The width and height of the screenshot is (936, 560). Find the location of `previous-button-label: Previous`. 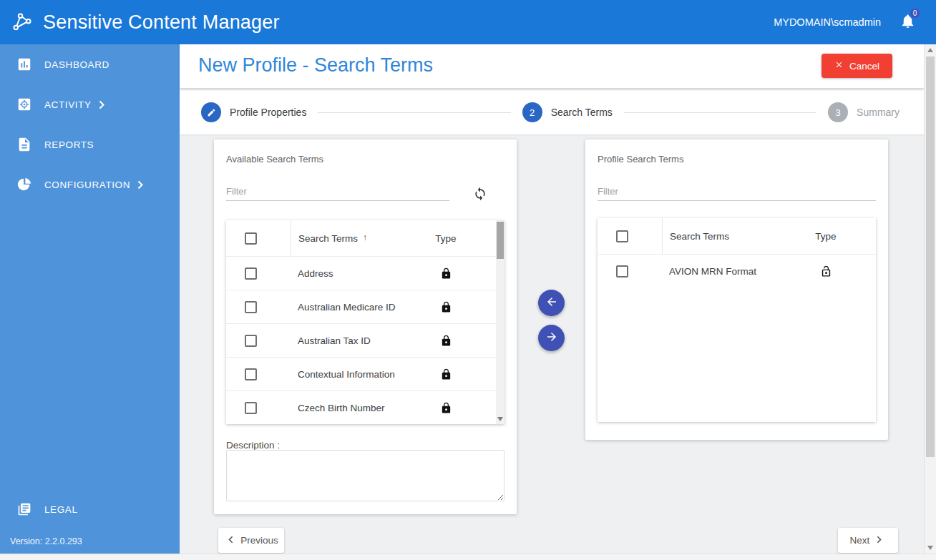

previous-button-label: Previous is located at coordinates (259, 541).